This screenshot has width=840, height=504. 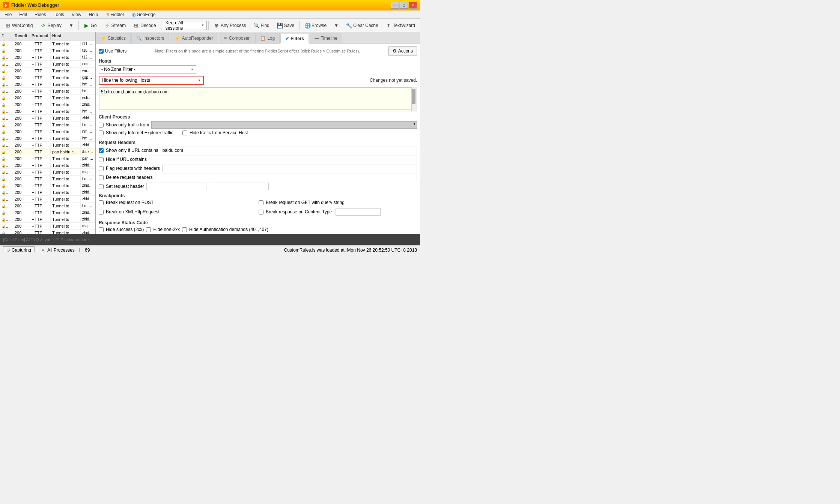 I want to click on flag-headers-input, so click(x=290, y=168).